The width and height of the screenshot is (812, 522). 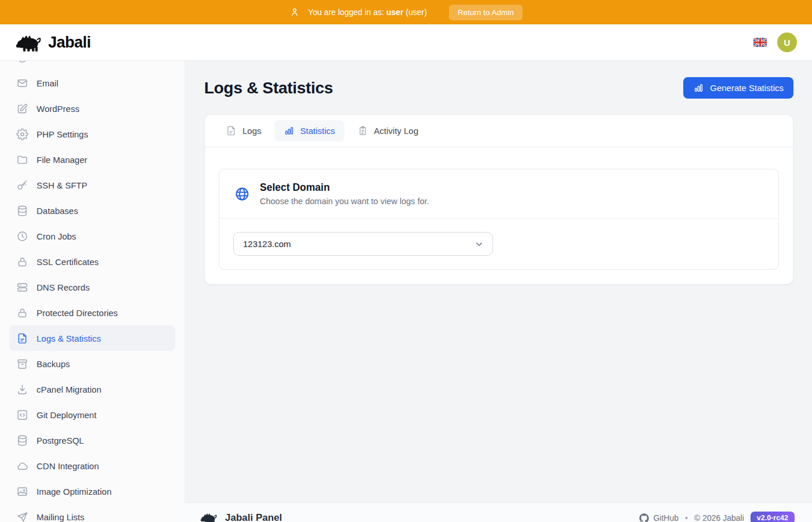 What do you see at coordinates (738, 88) in the screenshot?
I see `generate-statistics-button: Generate Statistics` at bounding box center [738, 88].